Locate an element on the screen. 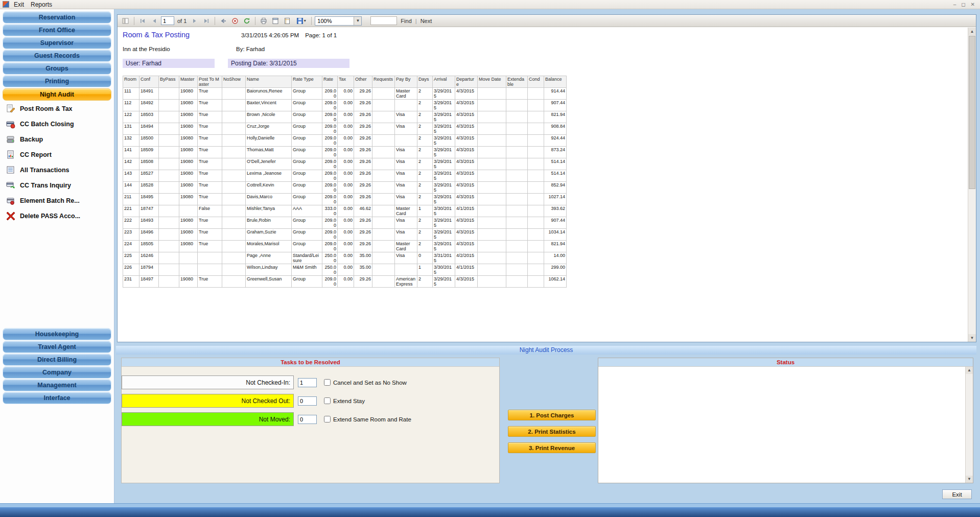 Image resolution: width=980 pixels, height=517 pixels. first-page-icon is located at coordinates (143, 21).